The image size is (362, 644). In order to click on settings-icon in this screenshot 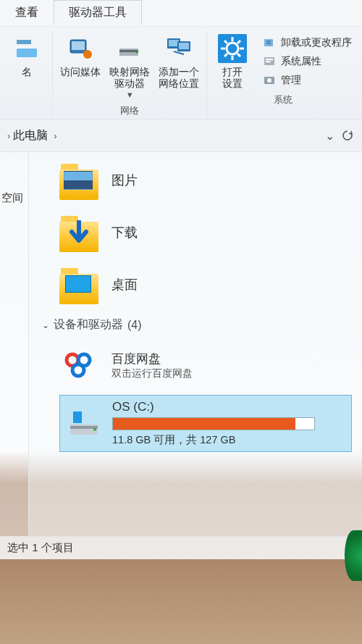, I will do `click(232, 49)`.